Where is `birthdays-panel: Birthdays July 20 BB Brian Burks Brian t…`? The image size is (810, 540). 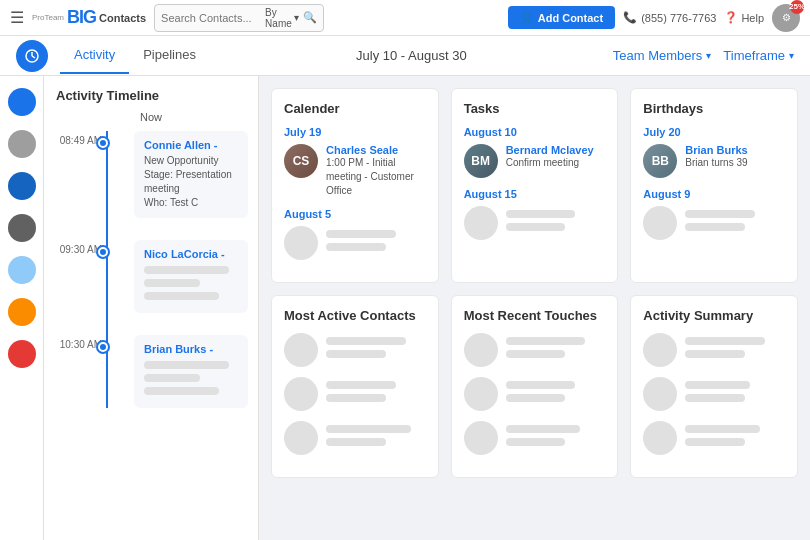
birthdays-panel: Birthdays July 20 BB Brian Burks Brian t… is located at coordinates (714, 186).